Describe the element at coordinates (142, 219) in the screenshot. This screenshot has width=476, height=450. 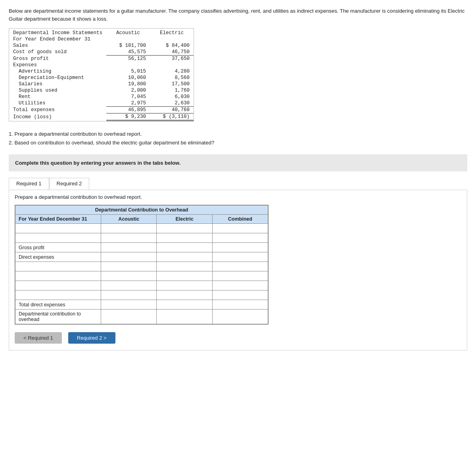
I see `contribution-subheader-row: For Year Ended December 31 Acoustic Elec…` at that location.